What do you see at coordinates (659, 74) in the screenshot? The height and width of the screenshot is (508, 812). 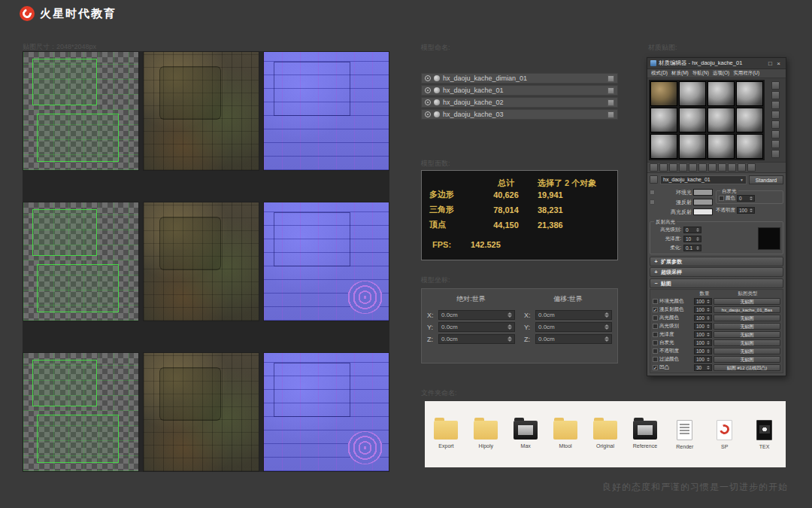 I see `menu-item: 模式(D)` at bounding box center [659, 74].